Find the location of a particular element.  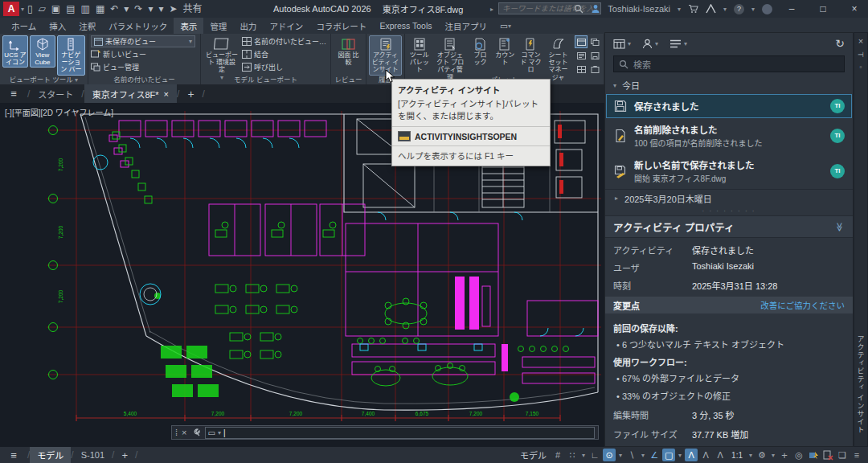

customize-plus-icon: + is located at coordinates (784, 455).